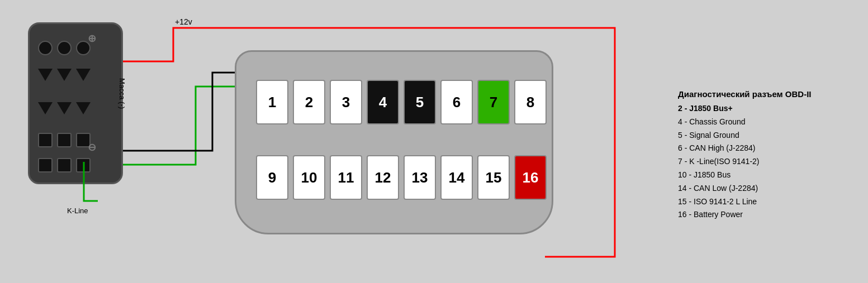 The width and height of the screenshot is (868, 283). Describe the element at coordinates (401, 178) in the screenshot. I see `obd-row2: 9 10 11 12 13 14 15 16` at that location.